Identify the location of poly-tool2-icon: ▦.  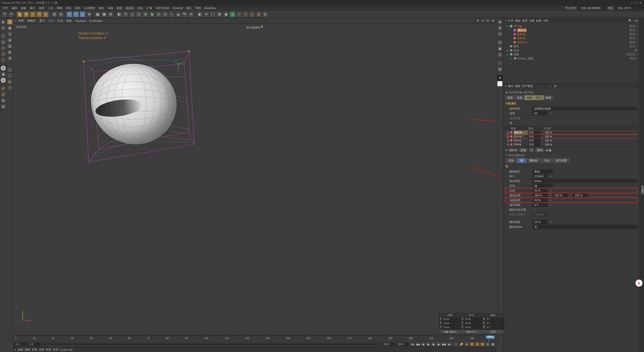
(10, 28).